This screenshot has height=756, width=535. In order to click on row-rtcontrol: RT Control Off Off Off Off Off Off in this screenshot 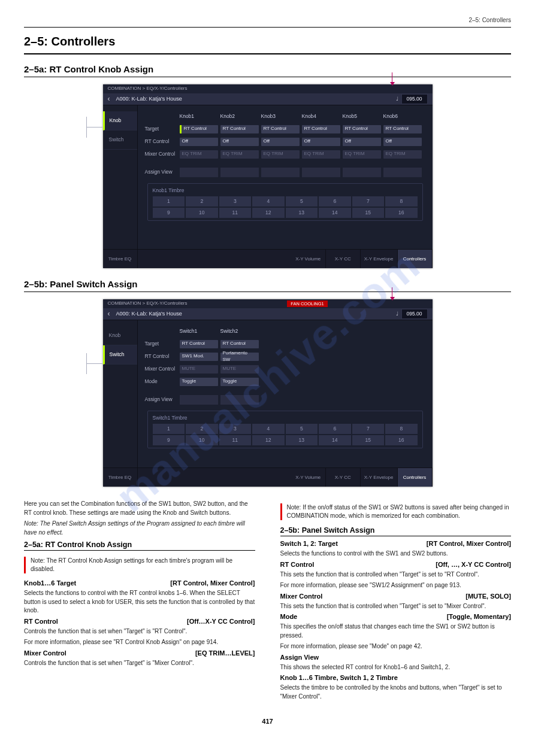, I will do `click(285, 141)`.